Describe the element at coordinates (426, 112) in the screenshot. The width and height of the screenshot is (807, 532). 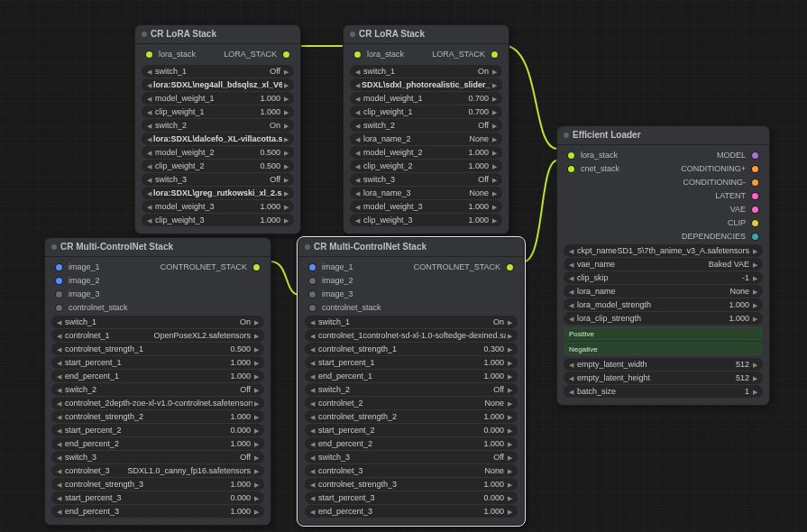
I see `widget-row: ◀clip_weight_10.700▶` at that location.